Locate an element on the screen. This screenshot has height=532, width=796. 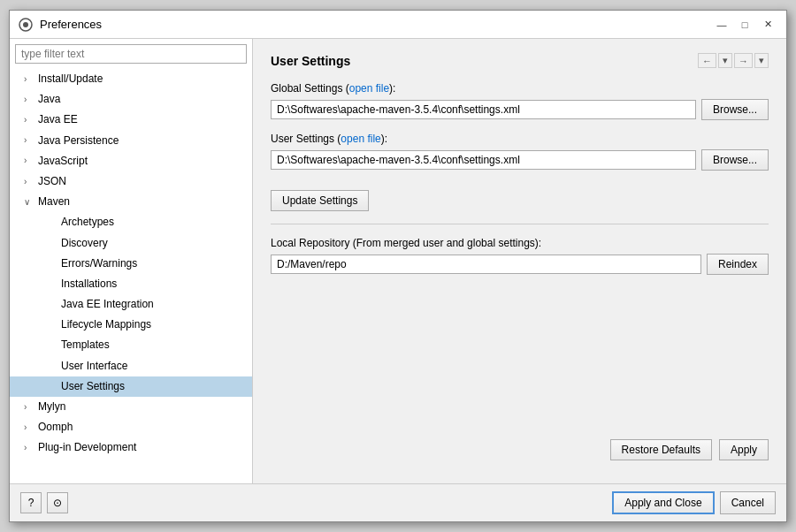
user-label-text: User Settings ( is located at coordinates (306, 139).